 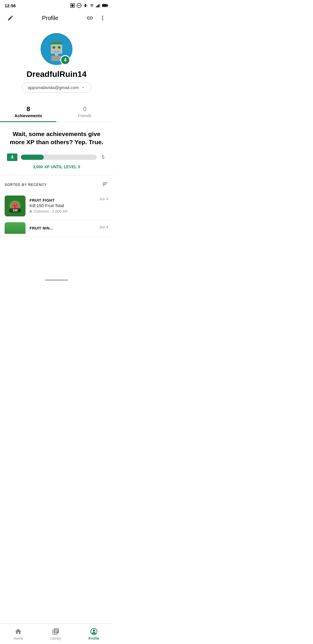 I want to click on signal-icon, so click(x=98, y=6).